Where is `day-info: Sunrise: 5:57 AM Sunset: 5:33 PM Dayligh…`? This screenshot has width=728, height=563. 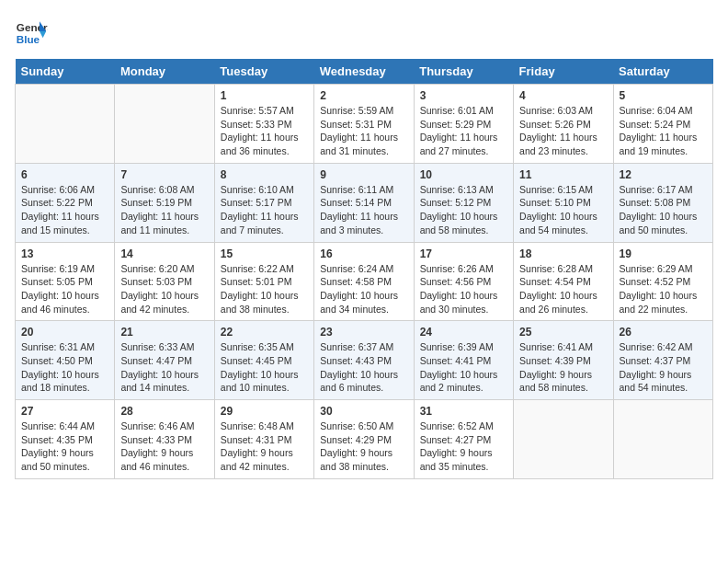
day-info: Sunrise: 5:57 AM Sunset: 5:33 PM Dayligh… is located at coordinates (265, 131).